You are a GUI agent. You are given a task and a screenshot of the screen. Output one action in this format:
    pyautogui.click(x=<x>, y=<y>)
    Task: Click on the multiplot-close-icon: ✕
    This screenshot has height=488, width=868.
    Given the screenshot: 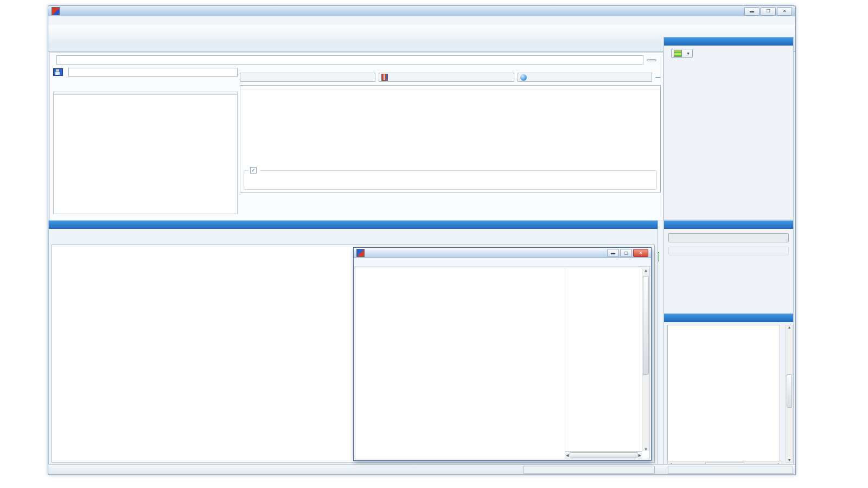 What is the action you would take?
    pyautogui.click(x=641, y=253)
    